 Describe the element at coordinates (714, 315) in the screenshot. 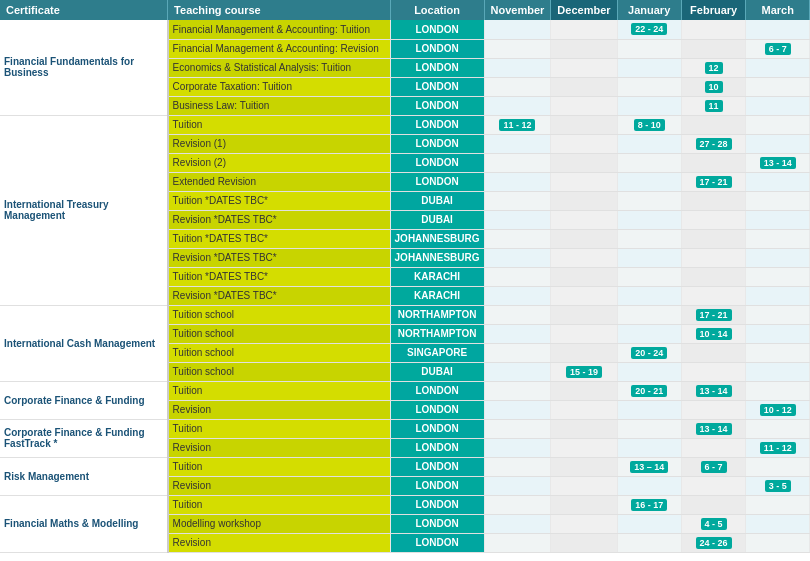

I see `date-badge: 17 - 21` at that location.